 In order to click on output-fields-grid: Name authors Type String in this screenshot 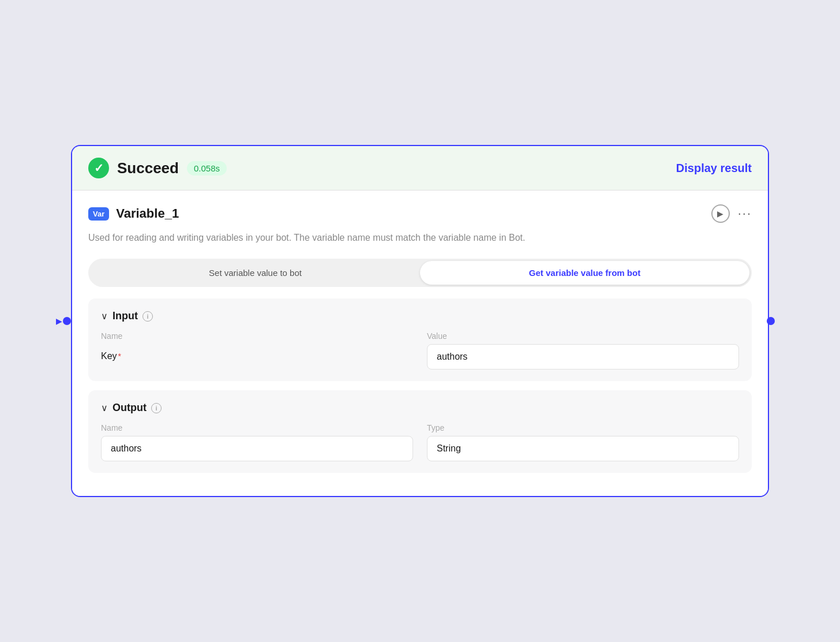, I will do `click(420, 442)`.